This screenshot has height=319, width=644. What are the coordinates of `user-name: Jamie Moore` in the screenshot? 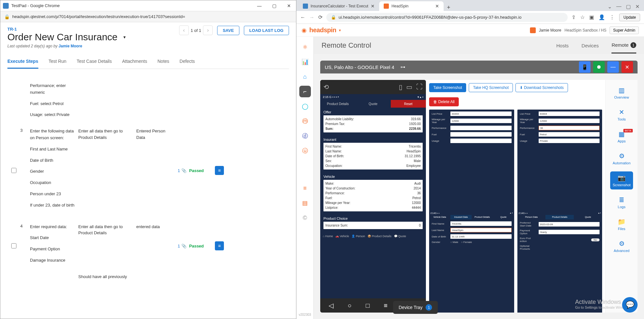 It's located at (550, 30).